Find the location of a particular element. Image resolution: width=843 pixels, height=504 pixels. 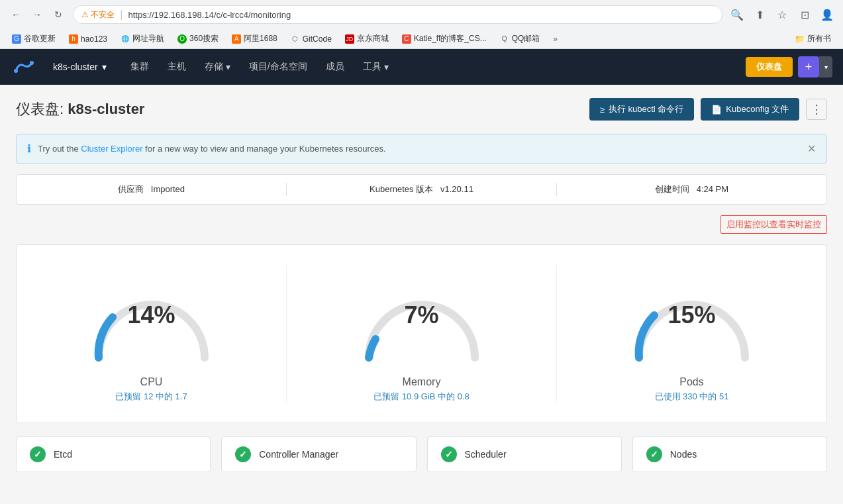

bookmark-qq-label: QQ邮箱 is located at coordinates (526, 38).